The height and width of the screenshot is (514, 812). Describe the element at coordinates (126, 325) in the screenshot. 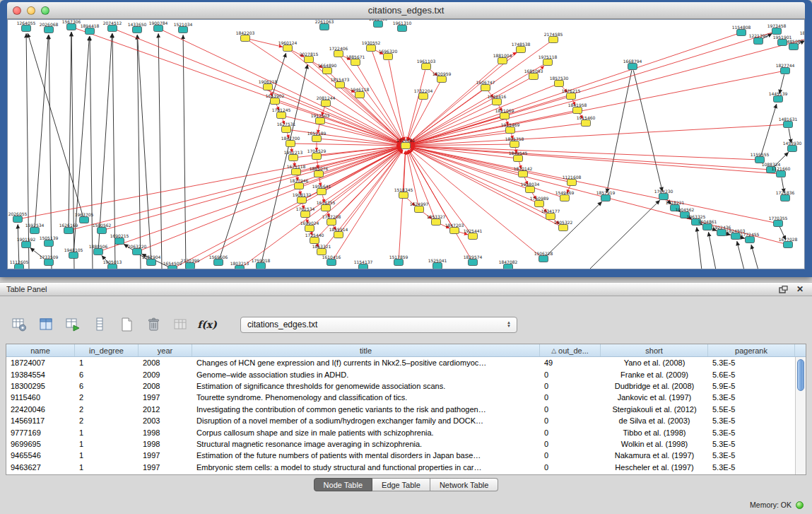

I see `new-table-icon` at that location.